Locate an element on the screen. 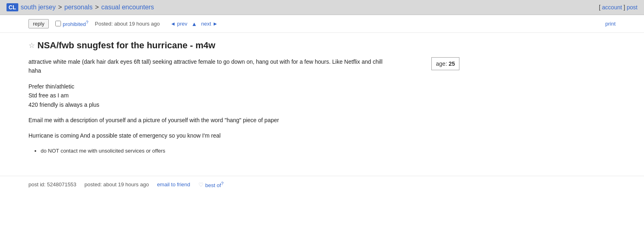 This screenshot has height=235, width=644. body-paragraph-4: Hurricane is coming And a possible state… is located at coordinates (211, 136).